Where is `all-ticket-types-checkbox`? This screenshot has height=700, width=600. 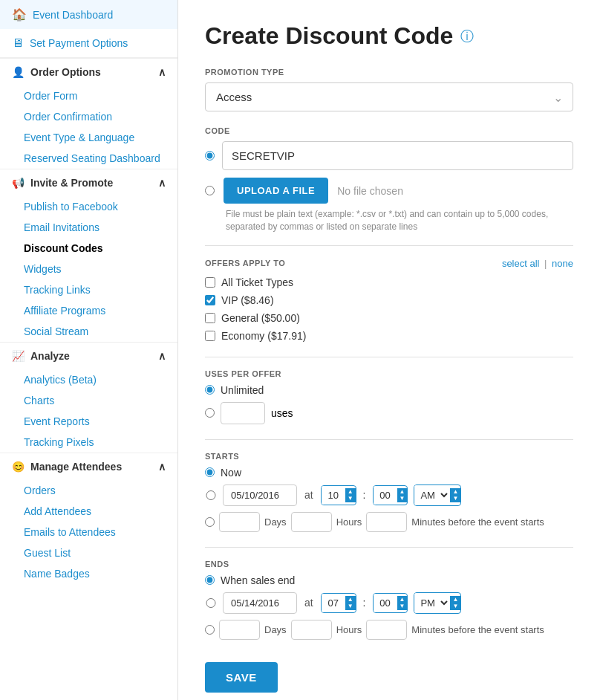
all-ticket-types-checkbox is located at coordinates (210, 282).